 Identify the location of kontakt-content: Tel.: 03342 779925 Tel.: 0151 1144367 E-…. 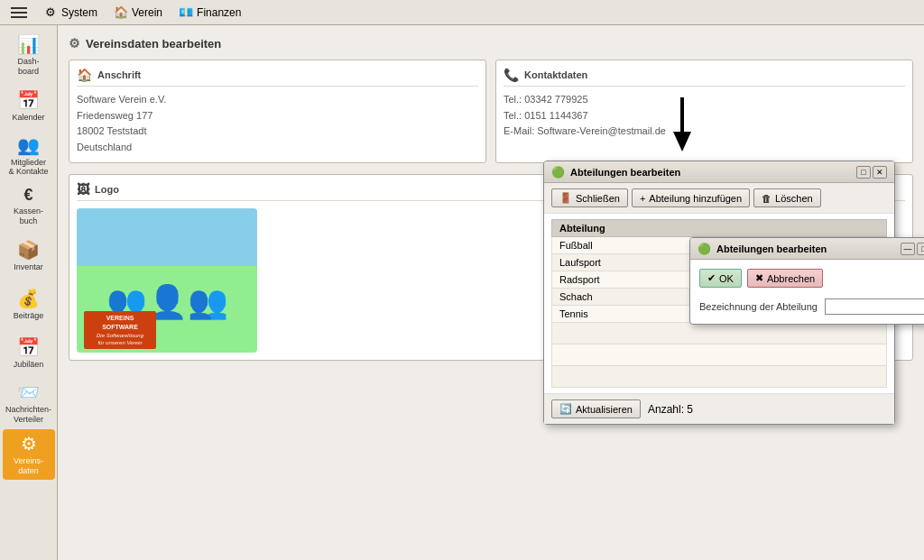
(704, 115).